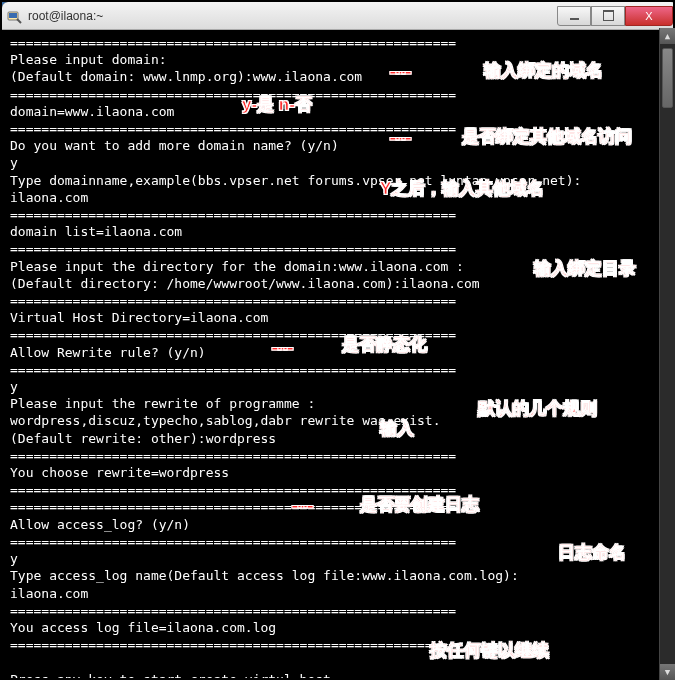 This screenshot has height=680, width=675. I want to click on default-domain-line: (Default domain: www.lnmp.org):www.ilaon…, so click(186, 76).